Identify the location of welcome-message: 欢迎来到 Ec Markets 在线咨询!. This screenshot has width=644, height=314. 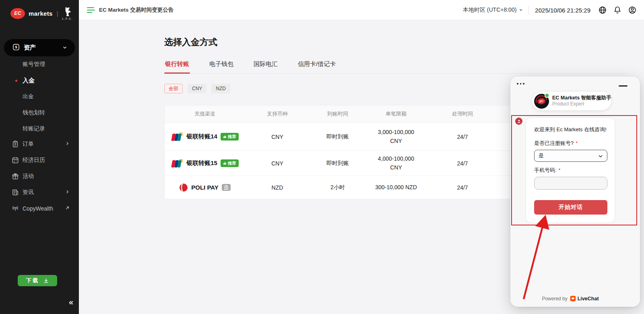
(570, 130).